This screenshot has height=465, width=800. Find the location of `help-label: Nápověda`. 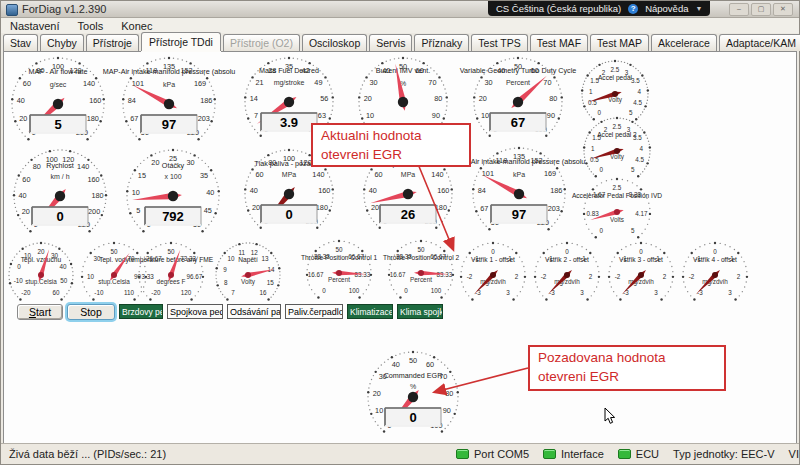

help-label: Nápověda is located at coordinates (666, 8).